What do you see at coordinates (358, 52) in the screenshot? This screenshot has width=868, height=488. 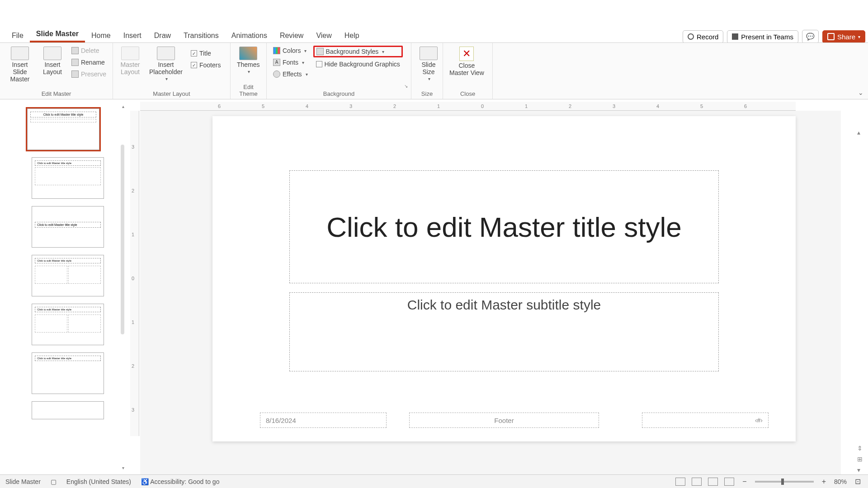 I see `background-styles-button: Background Styles` at bounding box center [358, 52].